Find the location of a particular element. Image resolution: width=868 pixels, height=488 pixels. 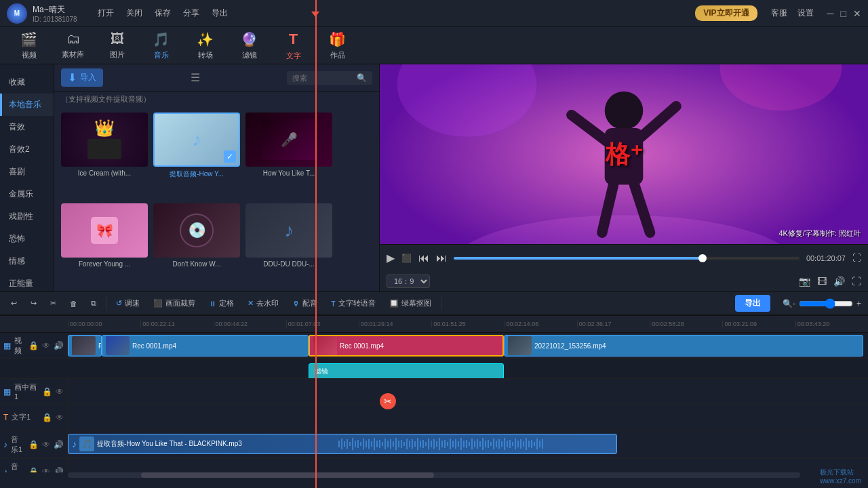

sidebar-item-local-music: 本地音乐 is located at coordinates (27, 104).